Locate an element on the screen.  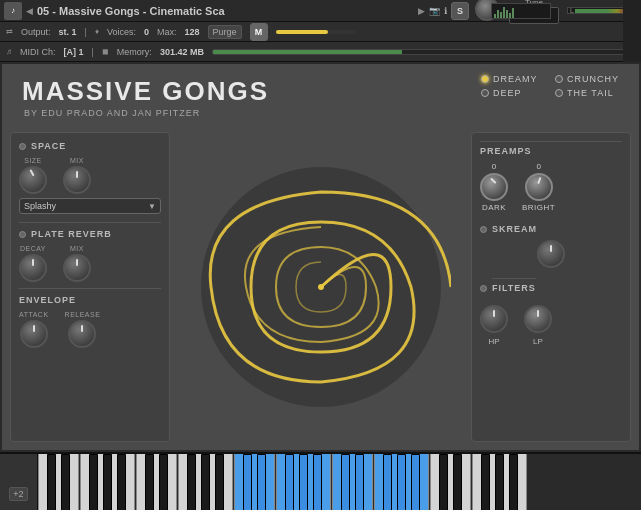
output-label: Output: is located at coordinates (36, 32).